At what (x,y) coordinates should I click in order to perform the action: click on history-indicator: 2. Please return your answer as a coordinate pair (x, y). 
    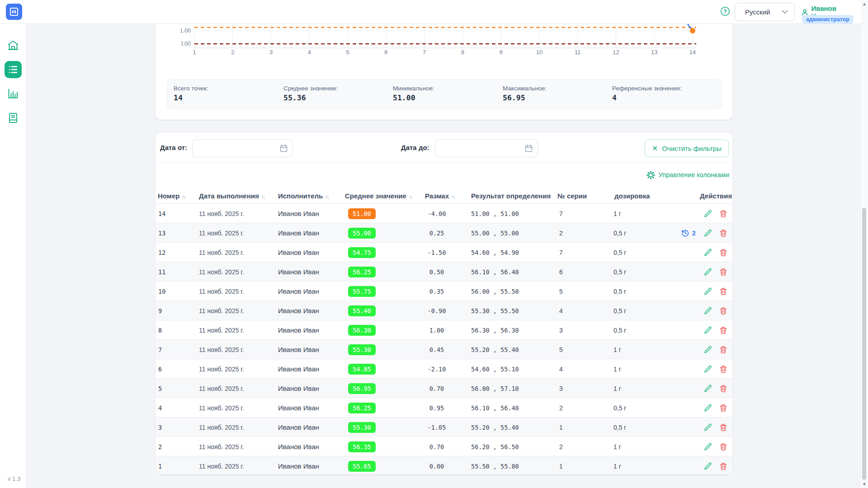
    Looking at the image, I should click on (689, 233).